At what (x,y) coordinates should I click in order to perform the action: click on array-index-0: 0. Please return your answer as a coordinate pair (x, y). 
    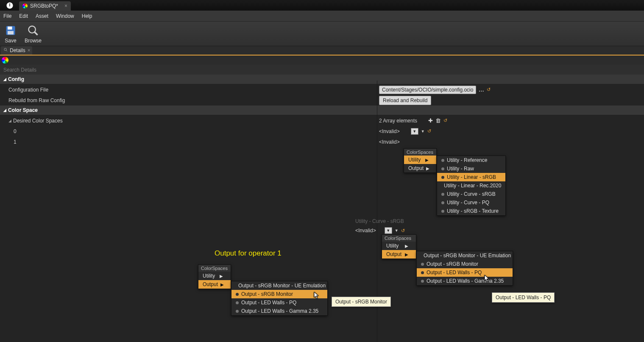
    Looking at the image, I should click on (189, 131).